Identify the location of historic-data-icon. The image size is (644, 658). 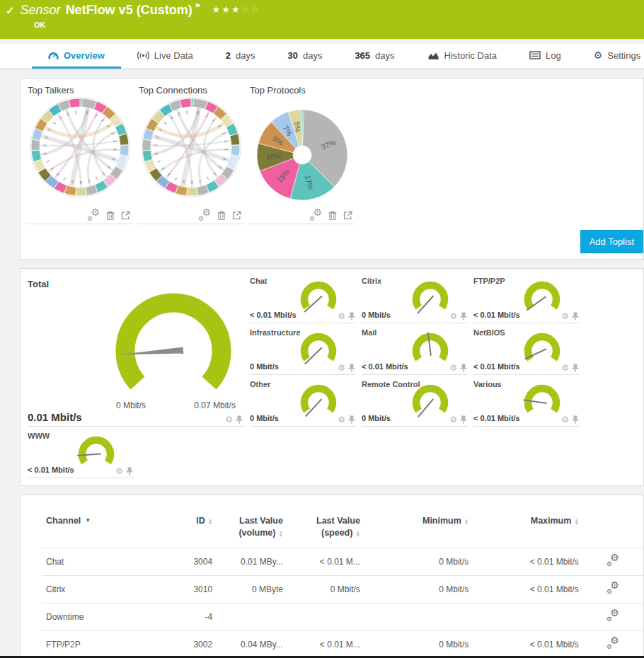
(433, 55).